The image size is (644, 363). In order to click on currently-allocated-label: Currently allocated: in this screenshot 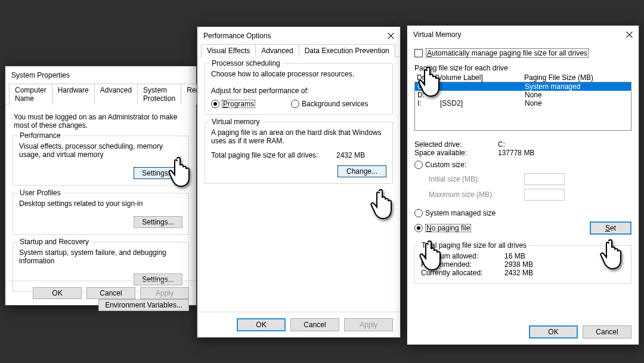, I will do `click(463, 273)`.